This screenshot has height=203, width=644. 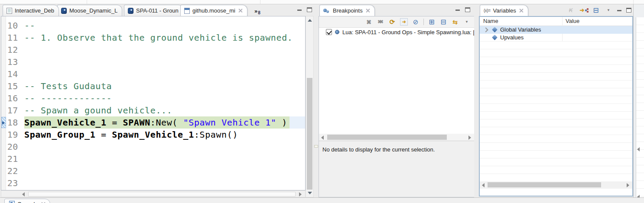 What do you see at coordinates (14, 135) in the screenshot?
I see `line-number: 19` at bounding box center [14, 135].